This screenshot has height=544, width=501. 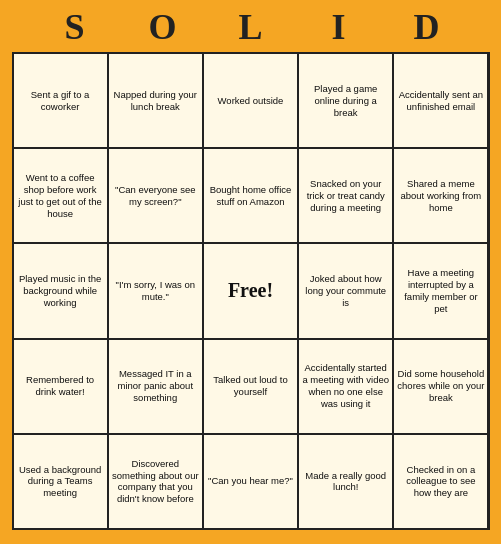 What do you see at coordinates (156, 386) in the screenshot?
I see `bingo-cell-16: Messaged IT in a minor panic about somet…` at bounding box center [156, 386].